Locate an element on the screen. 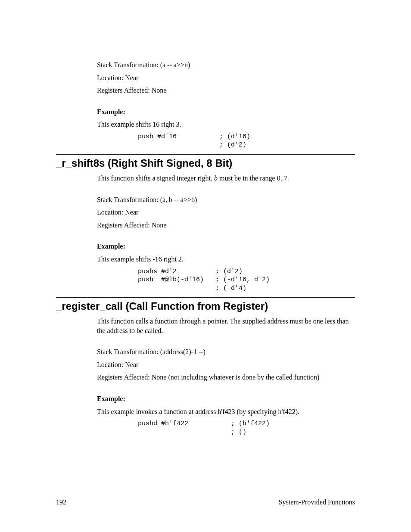  page-footer: 192 System-Provided Functions is located at coordinates (206, 502).